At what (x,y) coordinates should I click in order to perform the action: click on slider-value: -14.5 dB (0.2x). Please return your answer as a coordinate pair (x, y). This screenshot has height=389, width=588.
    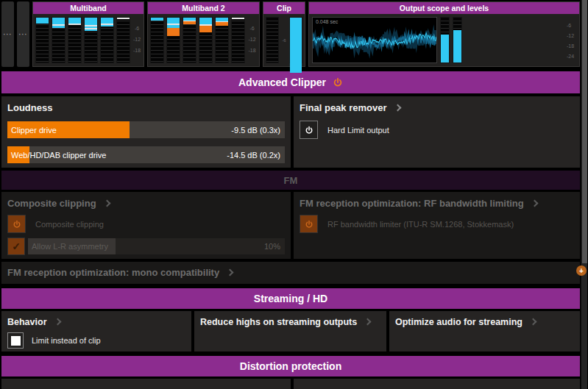
    Looking at the image, I should click on (253, 155).